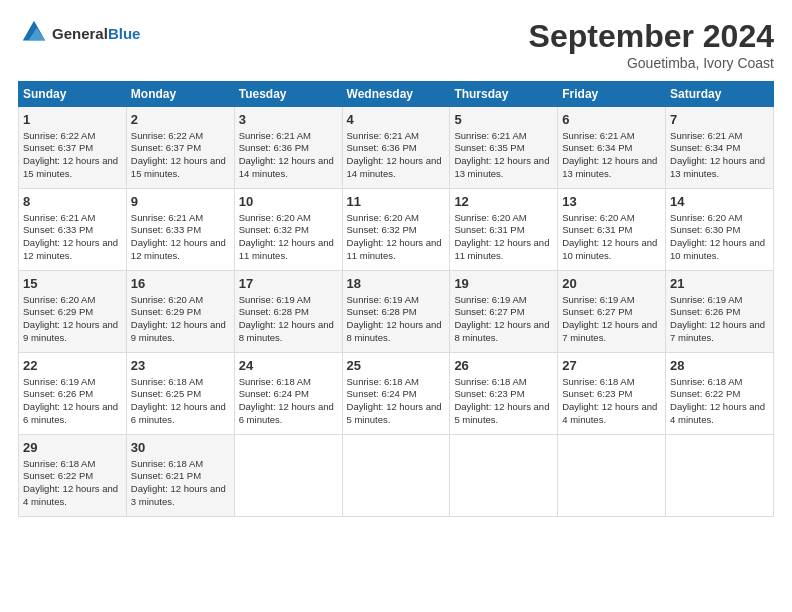  Describe the element at coordinates (288, 94) in the screenshot. I see `col-header-tuesday: Tuesday` at that location.